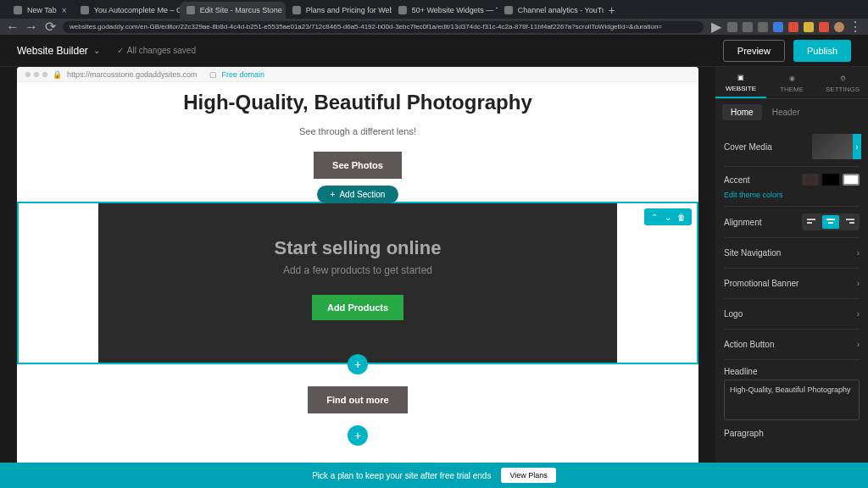 The height and width of the screenshot is (488, 868). What do you see at coordinates (792, 186) in the screenshot?
I see `accent-row: Accent Edit theme colors` at bounding box center [792, 186].